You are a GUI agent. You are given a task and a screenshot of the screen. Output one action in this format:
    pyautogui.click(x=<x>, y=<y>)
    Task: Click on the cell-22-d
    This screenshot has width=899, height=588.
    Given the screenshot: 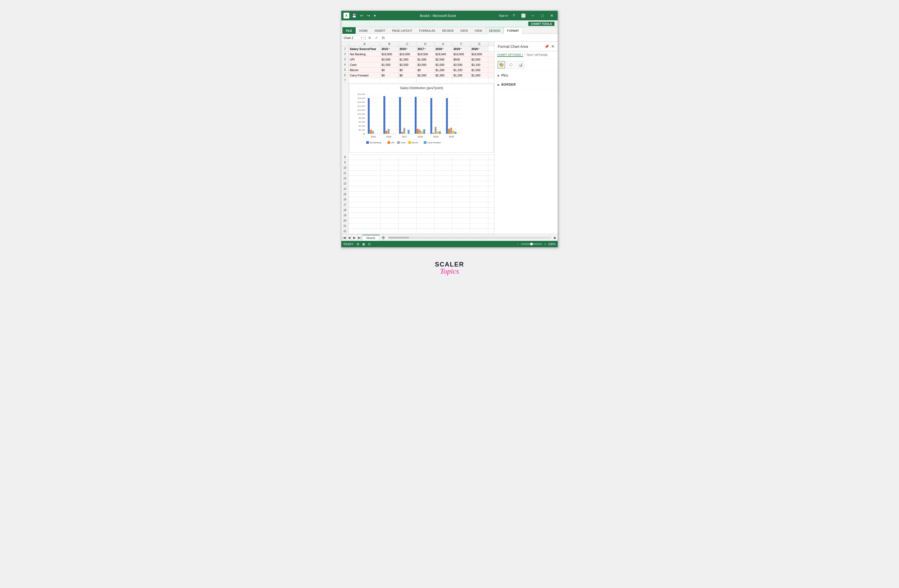 What is the action you would take?
    pyautogui.click(x=425, y=231)
    